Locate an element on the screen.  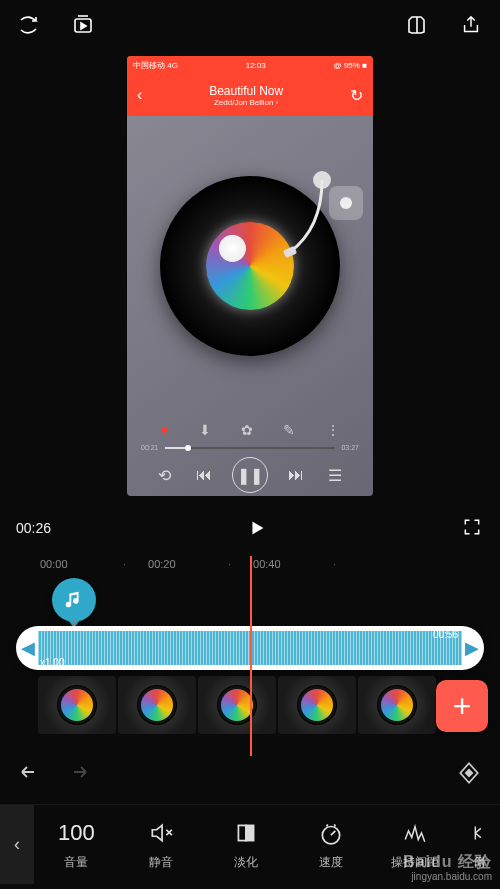
clip-handle-right: ▶ is located at coordinates (472, 648).